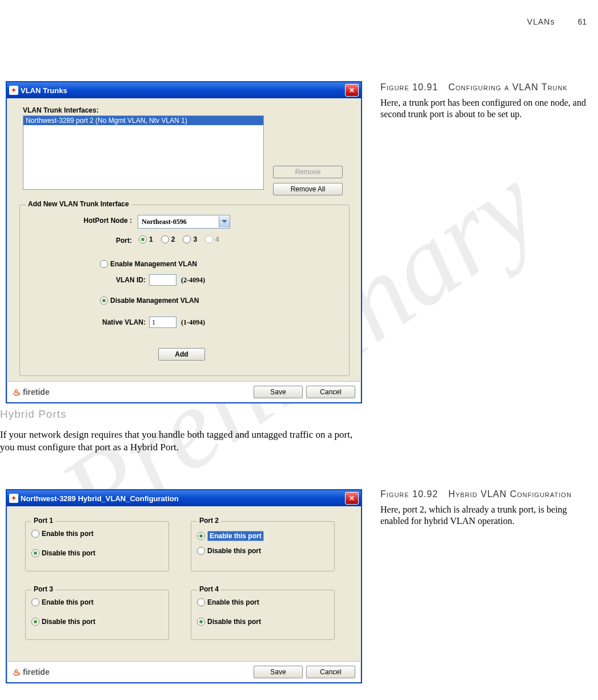 The height and width of the screenshot is (700, 598). Describe the element at coordinates (44, 90) in the screenshot. I see `dialog-title: VLAN Trunks` at that location.